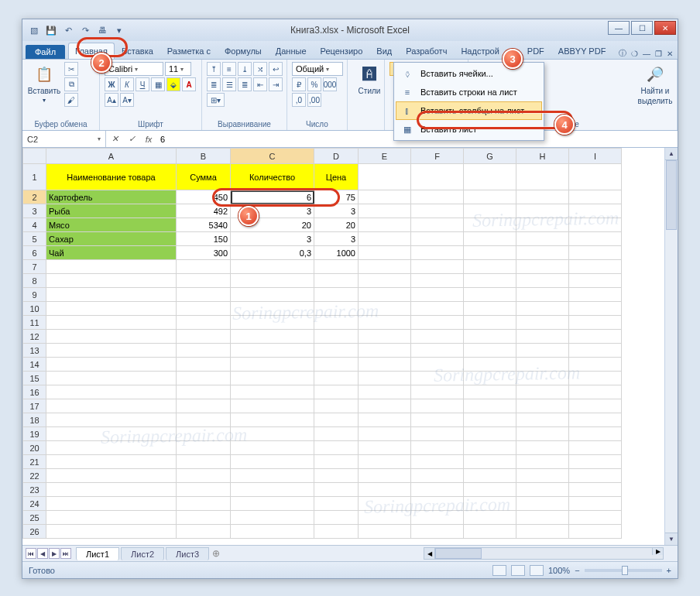 This screenshot has width=700, height=596. Describe the element at coordinates (430, 553) in the screenshot. I see `scroll-left-icon: ◀` at that location.